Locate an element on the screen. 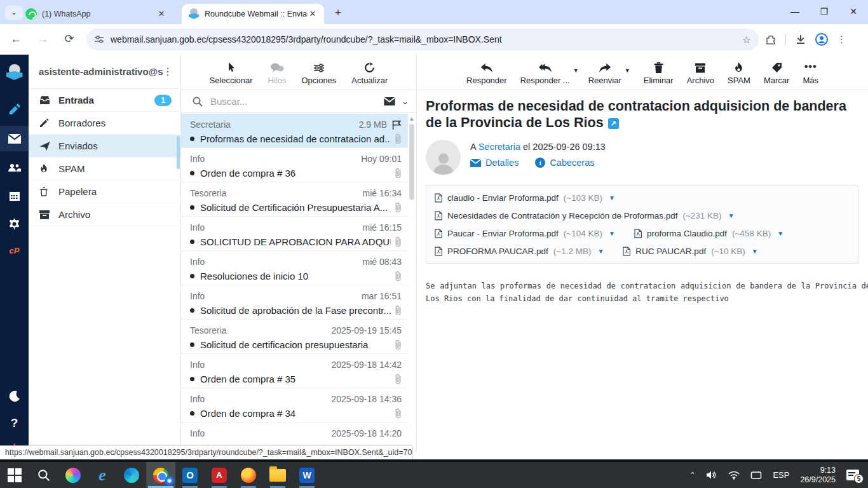 The width and height of the screenshot is (868, 488). message-row: Infomié 08:43 Resoluciones de inicio 10 is located at coordinates (295, 268).